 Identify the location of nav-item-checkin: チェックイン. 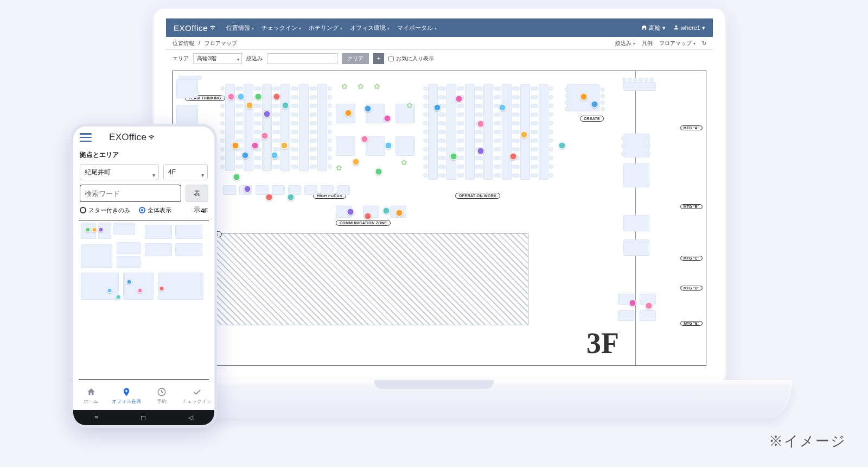
(281, 28).